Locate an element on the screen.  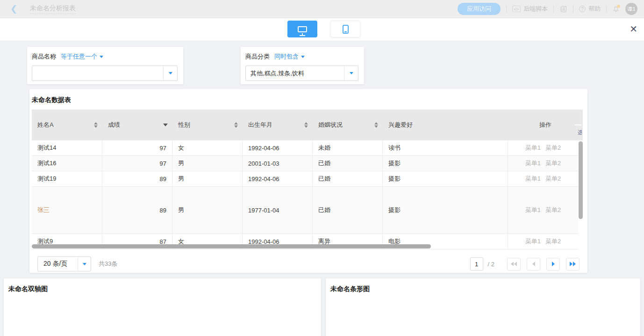
next-page-button is located at coordinates (553, 264).